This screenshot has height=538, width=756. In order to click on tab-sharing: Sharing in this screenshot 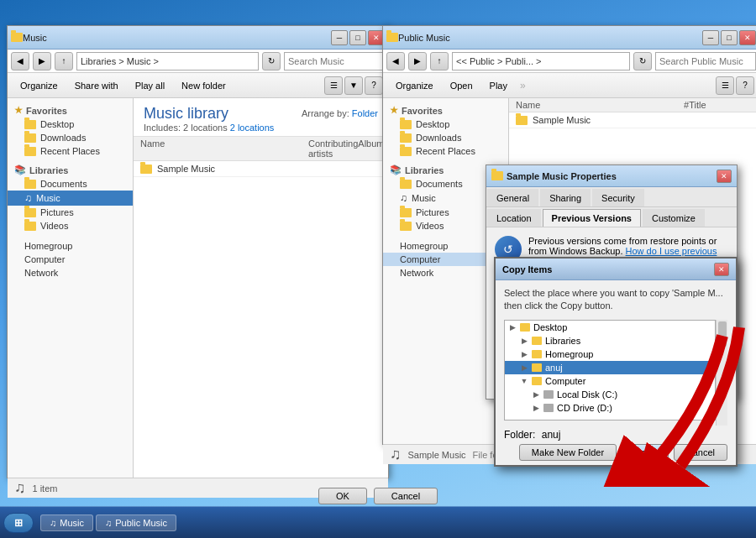, I will do `click(565, 198)`.